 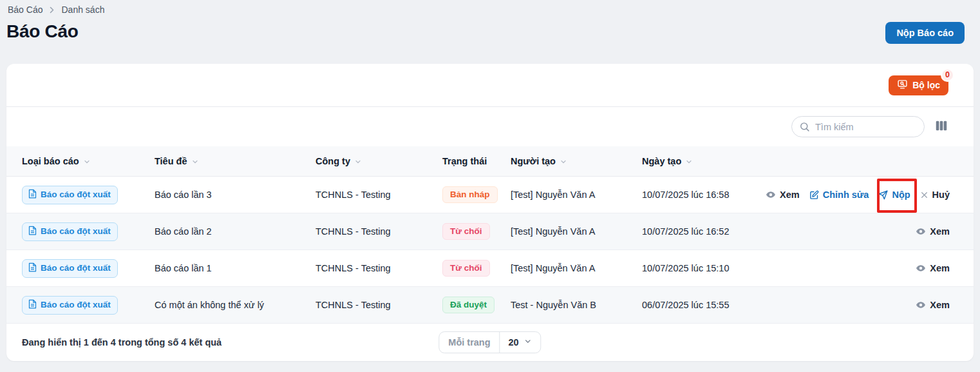 What do you see at coordinates (476, 161) in the screenshot?
I see `column-header-status: Trạng thái` at bounding box center [476, 161].